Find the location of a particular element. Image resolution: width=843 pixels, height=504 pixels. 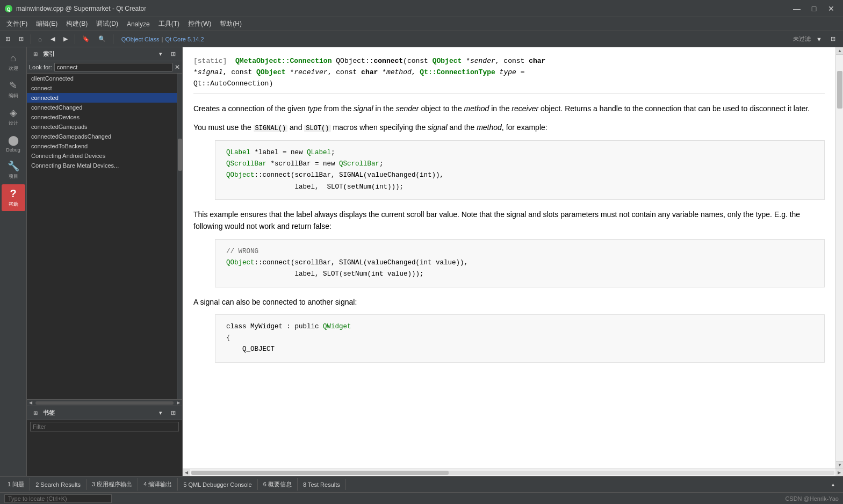

sidebar-item-debug: ⬤ Debug is located at coordinates (13, 143).